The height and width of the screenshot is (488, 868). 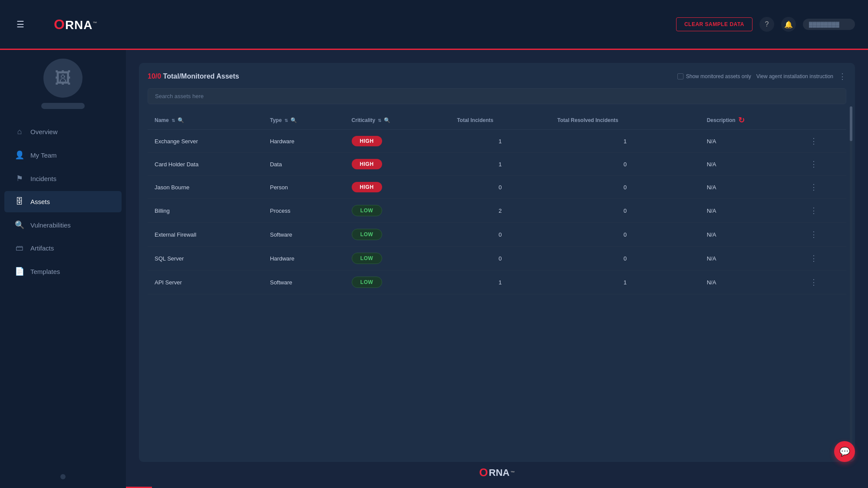 What do you see at coordinates (96, 23) in the screenshot?
I see `logo-trademark: ™` at bounding box center [96, 23].